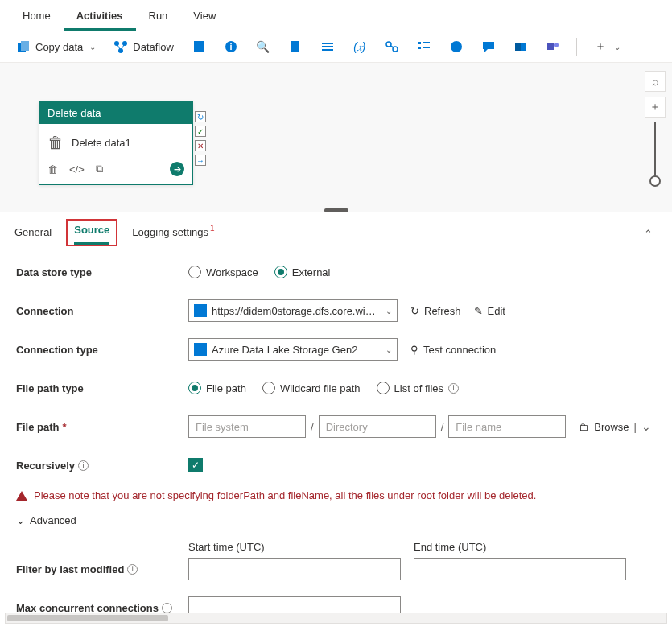  What do you see at coordinates (336, 47) in the screenshot?
I see `toolbar: Copy data ⌄ Dataflow i 🔍 (𝑥) ＋⌄` at bounding box center [336, 47].